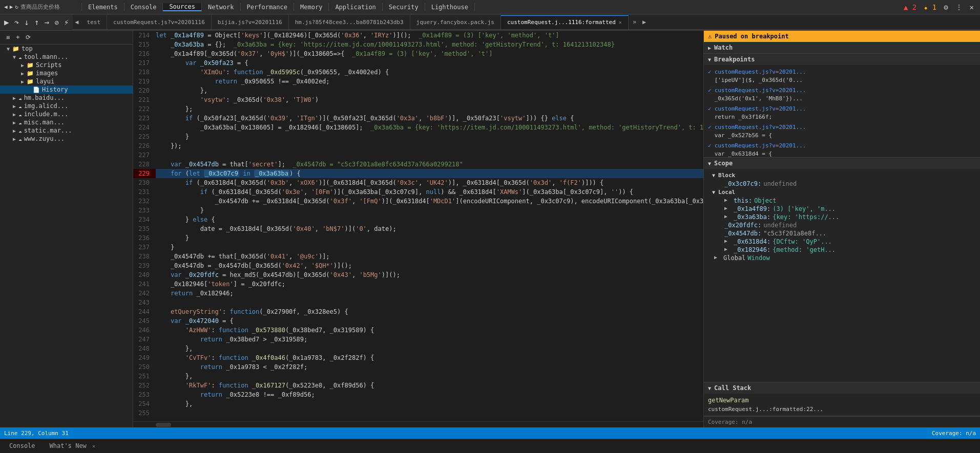  What do you see at coordinates (17, 37) in the screenshot?
I see `sidebar-add-icon: +` at bounding box center [17, 37].